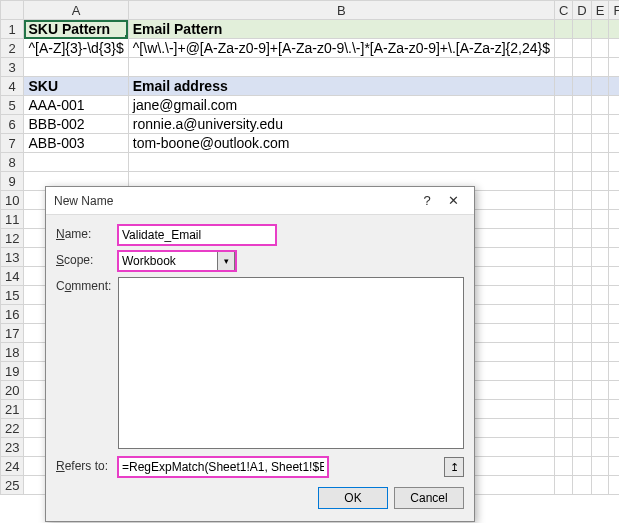 This screenshot has height=523, width=619. What do you see at coordinates (226, 261) in the screenshot?
I see `scope-dropdown-button: ▾` at bounding box center [226, 261].